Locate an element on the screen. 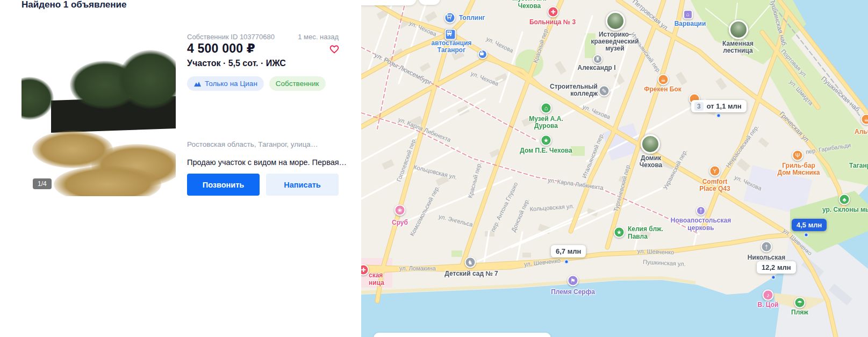  listing-title: Участок · 5,5 сот. · ИЖС is located at coordinates (236, 63).